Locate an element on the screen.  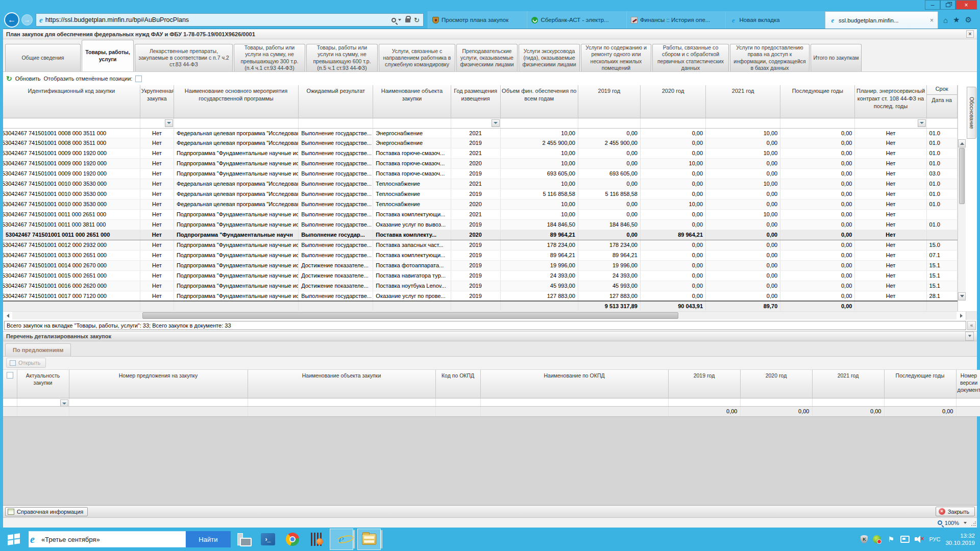
home-icon: ⌂ is located at coordinates (945, 20).